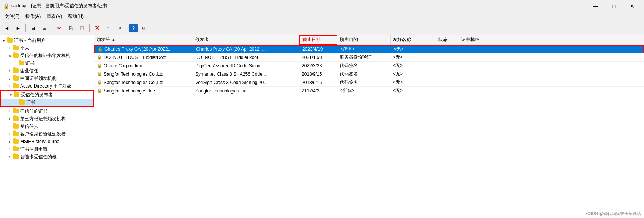 This screenshot has height=218, width=644. What do you see at coordinates (47, 111) in the screenshot?
I see `tree-item-untrusted: › 不信任的证书` at bounding box center [47, 111].